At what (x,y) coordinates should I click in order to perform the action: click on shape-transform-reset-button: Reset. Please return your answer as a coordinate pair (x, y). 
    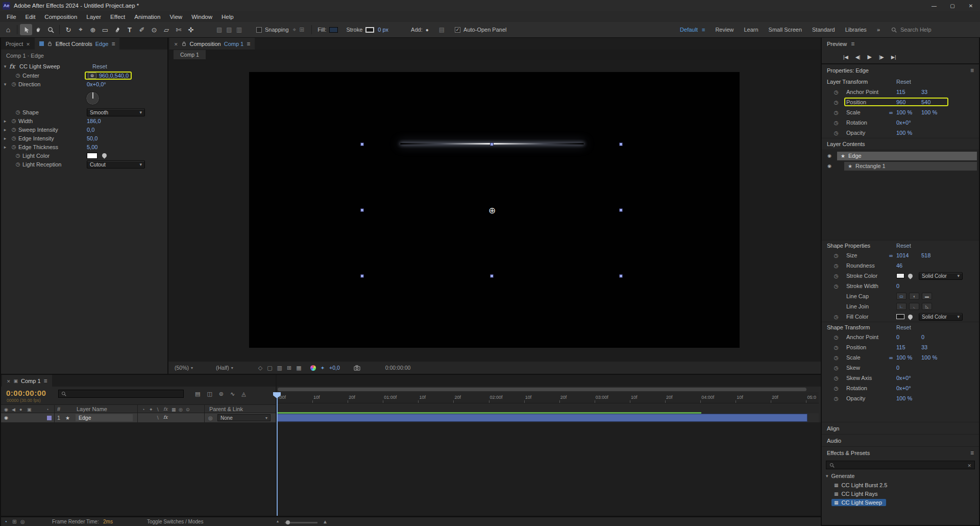
    Looking at the image, I should click on (903, 327).